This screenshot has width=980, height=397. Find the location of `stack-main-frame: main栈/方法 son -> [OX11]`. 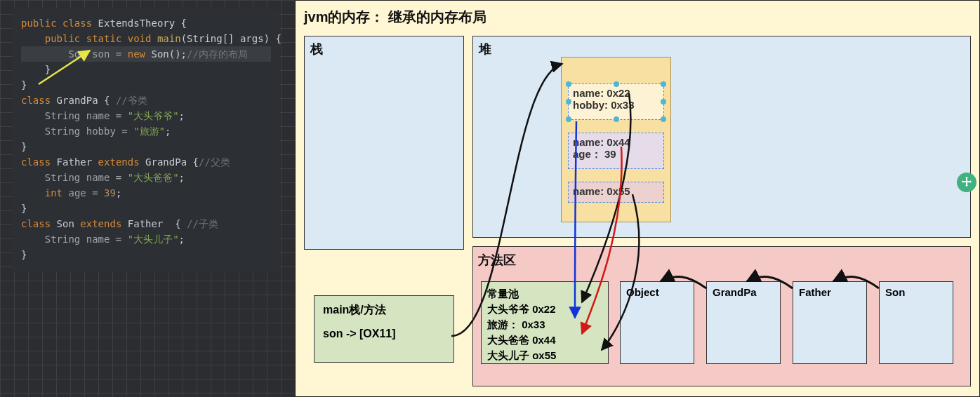

stack-main-frame: main栈/方法 son -> [OX11] is located at coordinates (384, 329).